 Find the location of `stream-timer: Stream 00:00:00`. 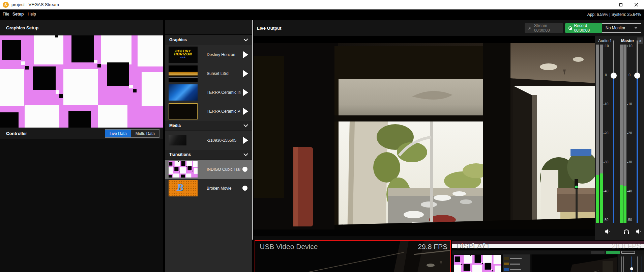

stream-timer: Stream 00:00:00 is located at coordinates (547, 28).